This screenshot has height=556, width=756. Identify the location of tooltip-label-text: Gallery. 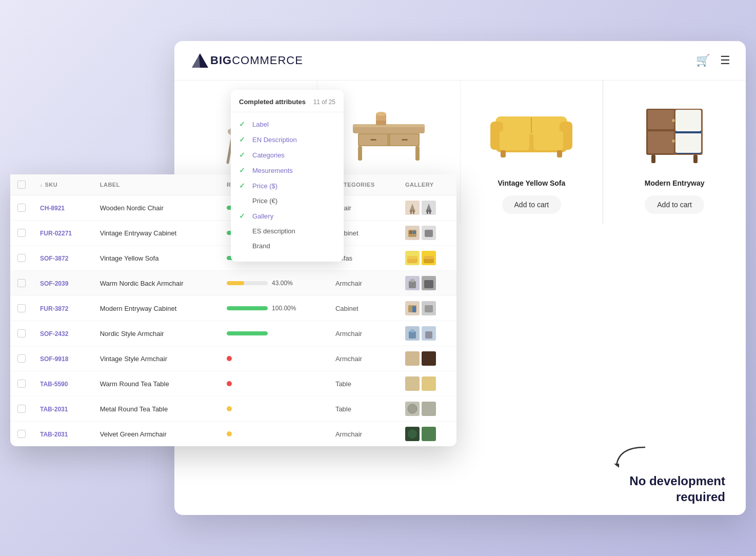
(263, 216).